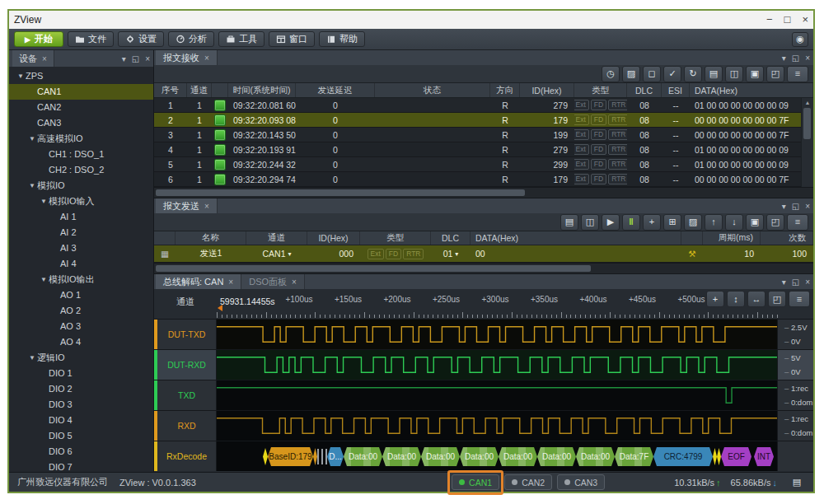 This screenshot has width=824, height=504. Describe the element at coordinates (478, 150) in the screenshot. I see `table-row: 4109:32:20.193 9130R279ExtFDRTR08--01 00…` at that location.